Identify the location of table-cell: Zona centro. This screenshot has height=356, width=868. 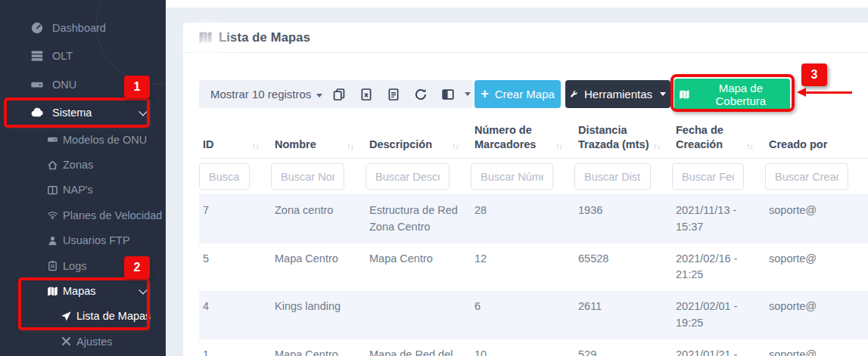
(318, 219).